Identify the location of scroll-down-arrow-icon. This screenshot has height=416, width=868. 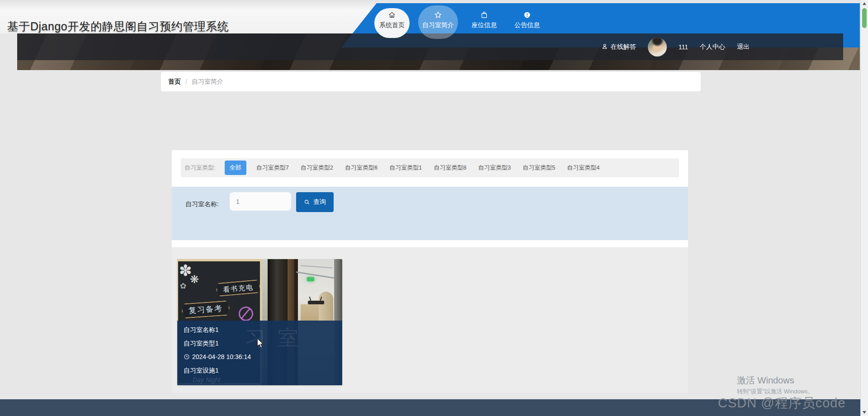
(864, 412).